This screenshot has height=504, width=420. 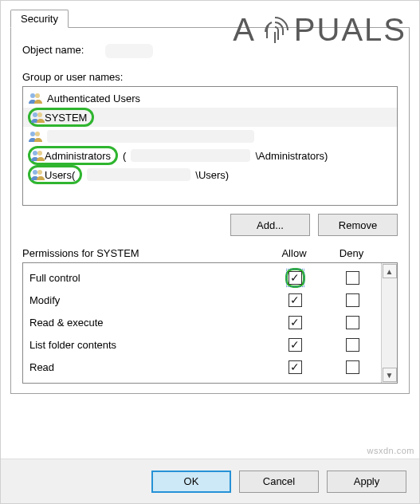 What do you see at coordinates (279, 482) in the screenshot?
I see `cancel-button: Cancel` at bounding box center [279, 482].